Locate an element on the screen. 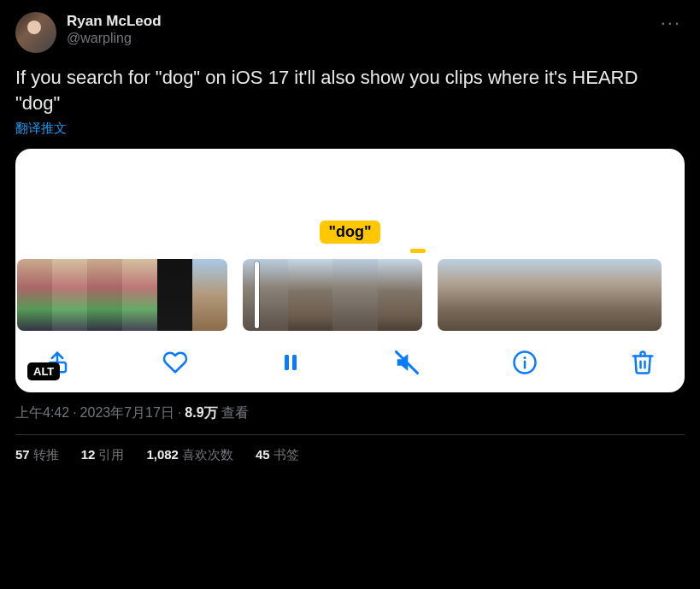  divider is located at coordinates (350, 434).